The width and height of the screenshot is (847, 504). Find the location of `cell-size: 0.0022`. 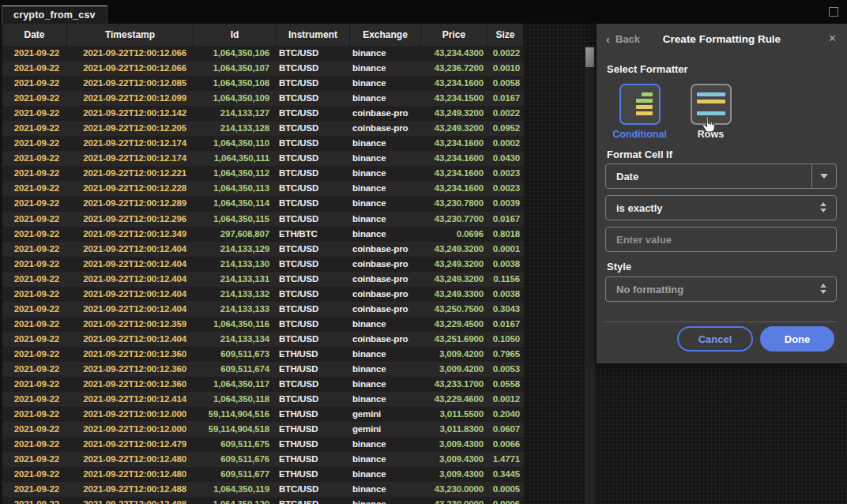

cell-size: 0.0022 is located at coordinates (506, 114).